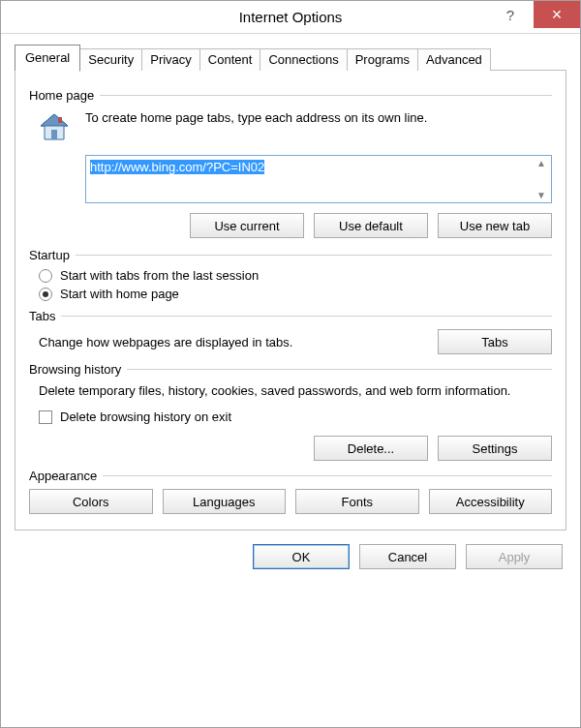  I want to click on section-tabs-label: Tabs, so click(45, 316).